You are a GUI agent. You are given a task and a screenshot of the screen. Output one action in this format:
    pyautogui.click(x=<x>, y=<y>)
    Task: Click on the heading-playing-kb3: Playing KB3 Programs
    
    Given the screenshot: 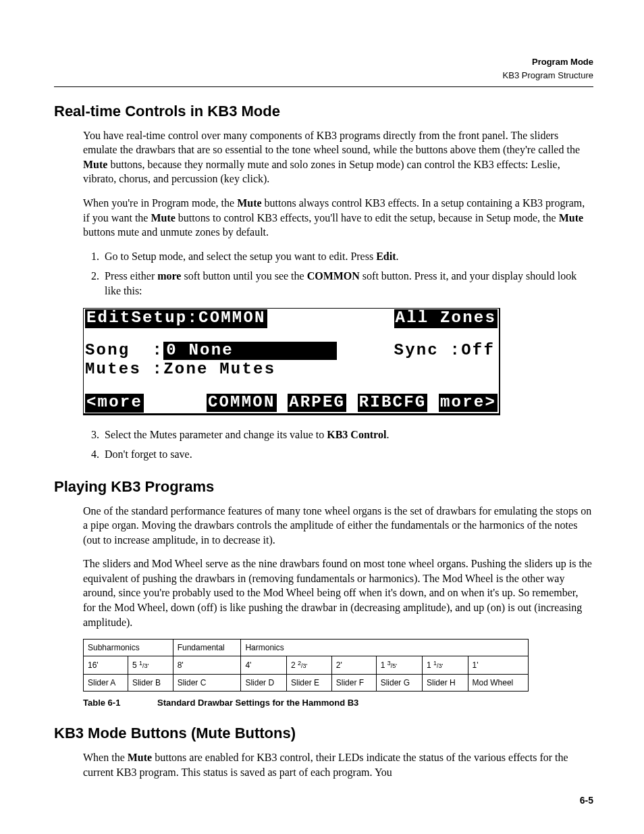 What is the action you would take?
    pyautogui.click(x=324, y=487)
    